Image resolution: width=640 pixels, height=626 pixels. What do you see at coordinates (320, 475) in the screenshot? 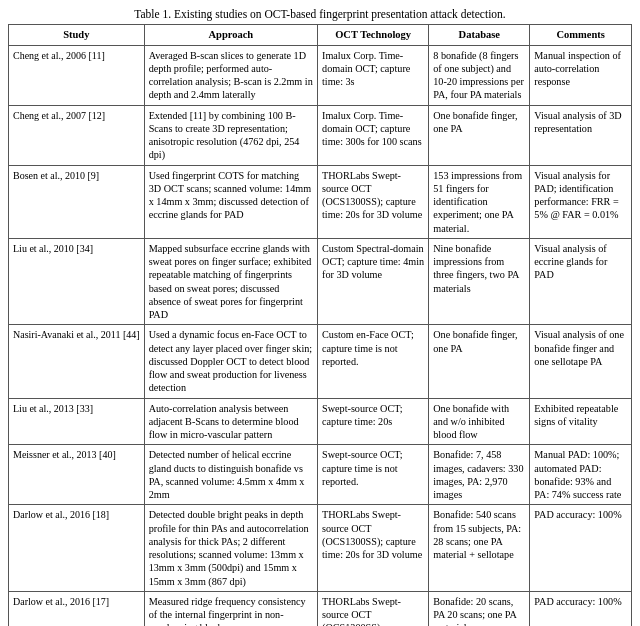
I see `table-row: Meissner et al., 2013 [40]Detected numbe…` at bounding box center [320, 475].